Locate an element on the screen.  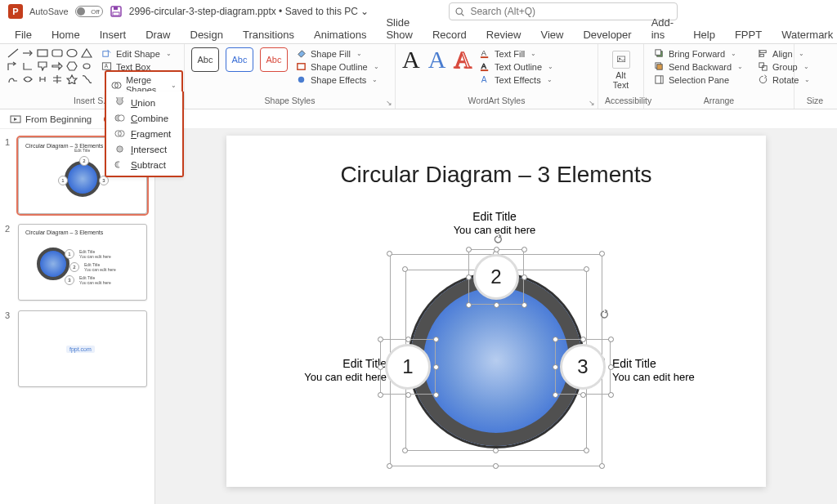
label-top: Edit Title You can edit here is located at coordinates (495, 224).